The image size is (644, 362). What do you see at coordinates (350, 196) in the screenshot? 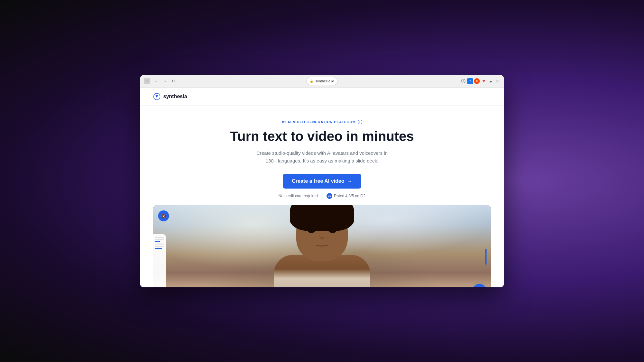
I see `g2-rating-text: Rated 4.8/5 on G2` at bounding box center [350, 196].